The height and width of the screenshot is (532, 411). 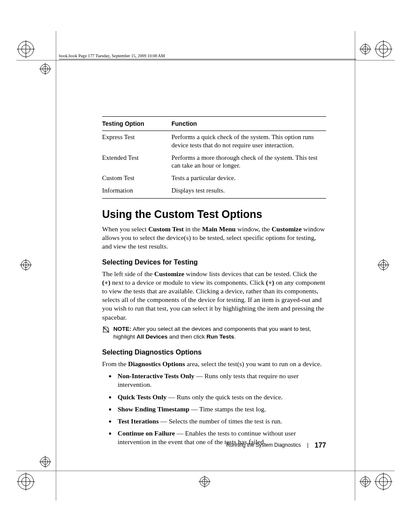 What do you see at coordinates (208, 59) in the screenshot?
I see `header-rule` at bounding box center [208, 59].